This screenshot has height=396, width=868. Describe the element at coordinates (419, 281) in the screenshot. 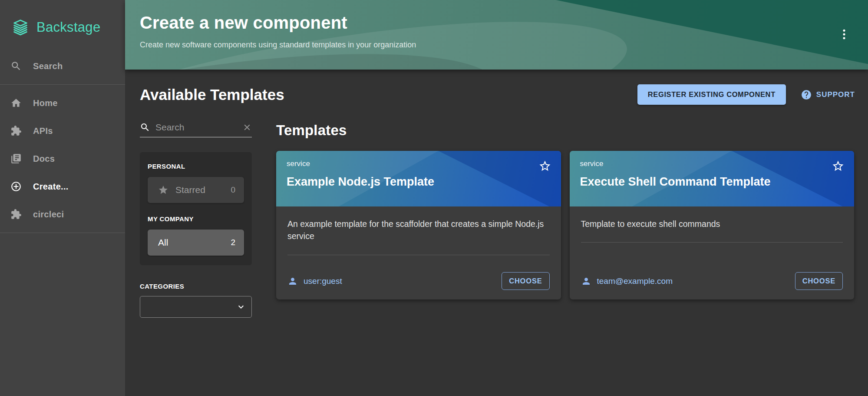

I see `card-footer: user:guest CHOOSE` at that location.